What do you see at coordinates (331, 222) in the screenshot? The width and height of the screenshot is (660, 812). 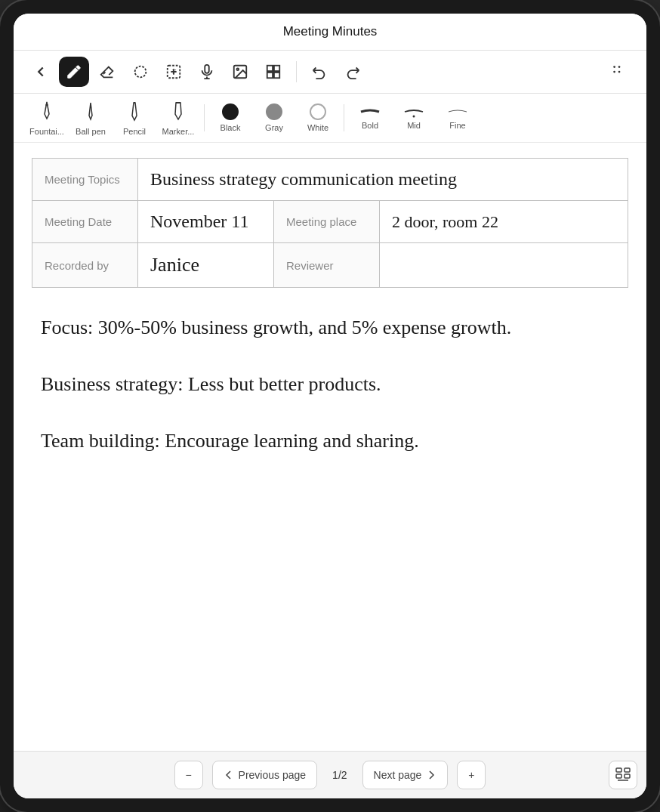 I see `table-row-date: Meeting Date November 11 Meeting place 2…` at bounding box center [331, 222].